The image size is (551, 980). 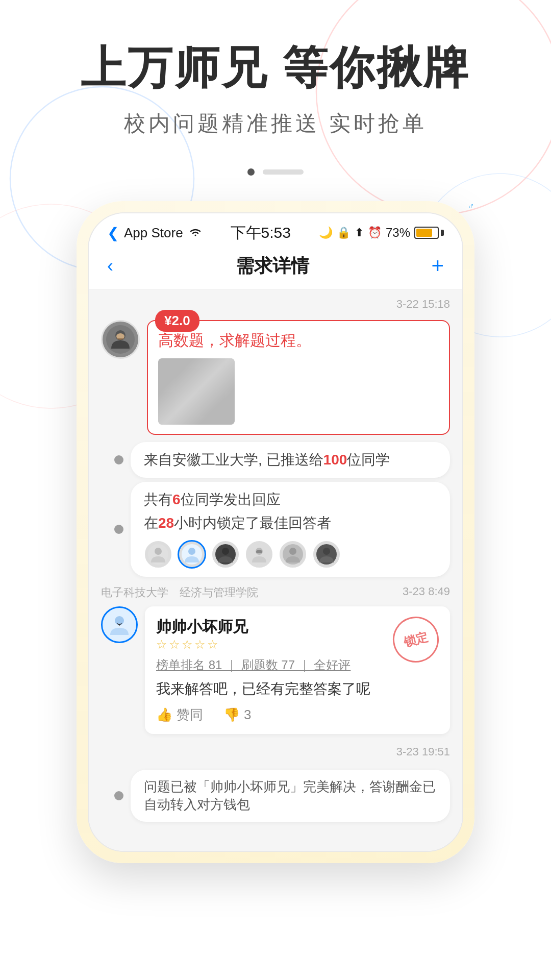 I want to click on answer-avatar: ♂, so click(x=119, y=625).